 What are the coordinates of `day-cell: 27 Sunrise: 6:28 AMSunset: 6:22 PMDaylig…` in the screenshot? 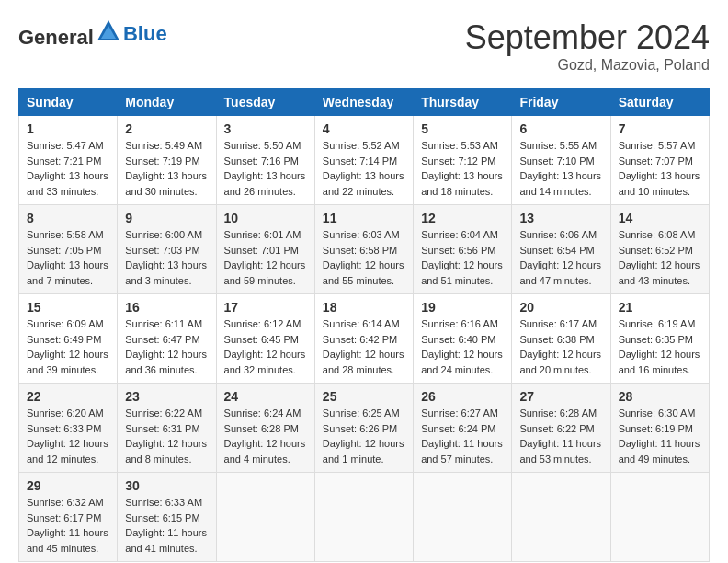 It's located at (561, 429).